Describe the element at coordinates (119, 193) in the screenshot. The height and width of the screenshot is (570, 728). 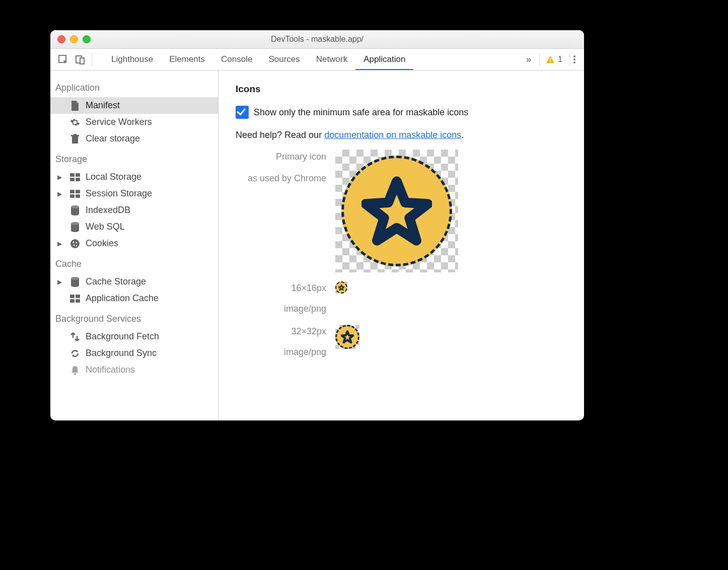
I see `sidebar-item-label: Session Storage` at that location.